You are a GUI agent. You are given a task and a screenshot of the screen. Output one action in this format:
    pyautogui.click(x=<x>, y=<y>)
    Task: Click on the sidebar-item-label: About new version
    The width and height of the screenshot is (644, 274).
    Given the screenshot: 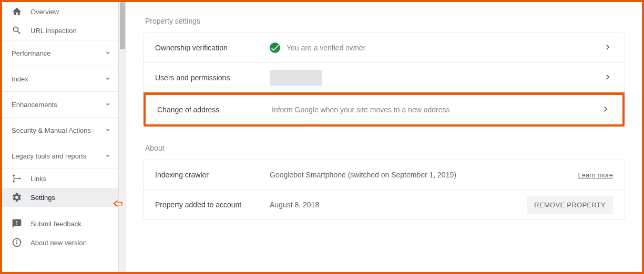 What is the action you would take?
    pyautogui.click(x=71, y=243)
    